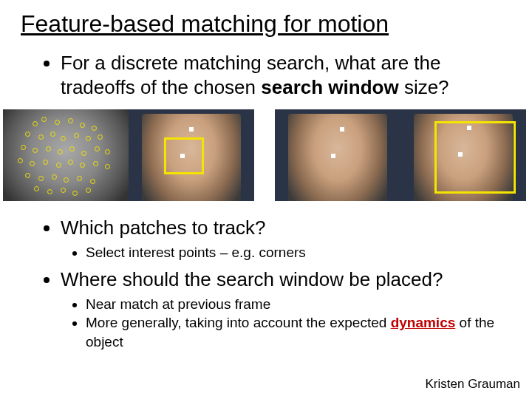 The height and width of the screenshot is (399, 532). Describe the element at coordinates (338, 155) in the screenshot. I see `face-color` at that location.